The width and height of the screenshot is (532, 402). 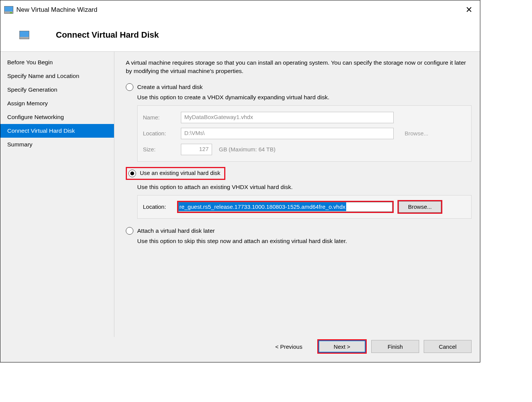 What do you see at coordinates (57, 145) in the screenshot?
I see `sidebar-step-summary: Summary` at bounding box center [57, 145].